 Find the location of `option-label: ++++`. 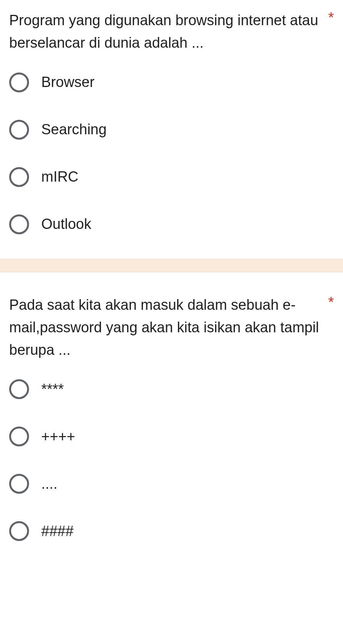

option-label: ++++ is located at coordinates (58, 436).